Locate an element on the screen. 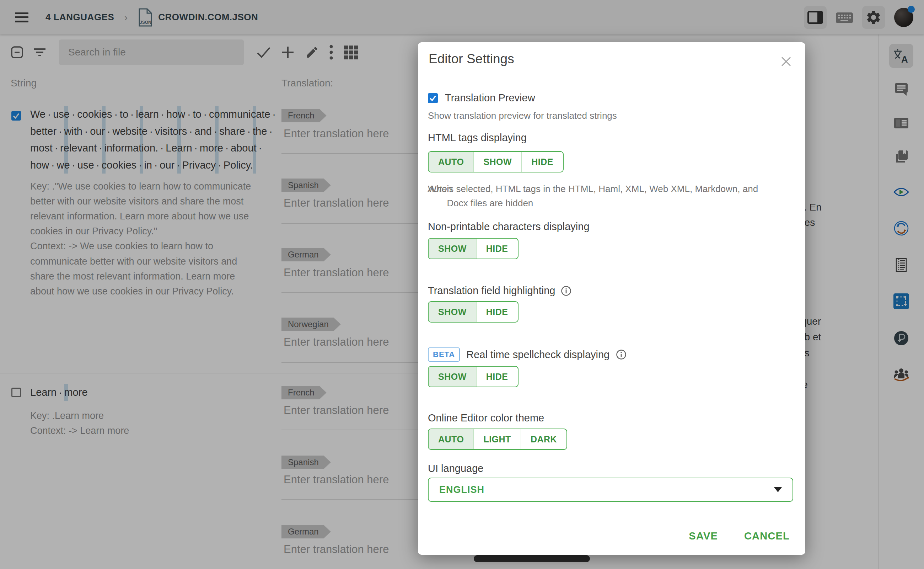 This screenshot has height=569, width=924. color-theme-label: Online Editor color theme is located at coordinates (486, 418).